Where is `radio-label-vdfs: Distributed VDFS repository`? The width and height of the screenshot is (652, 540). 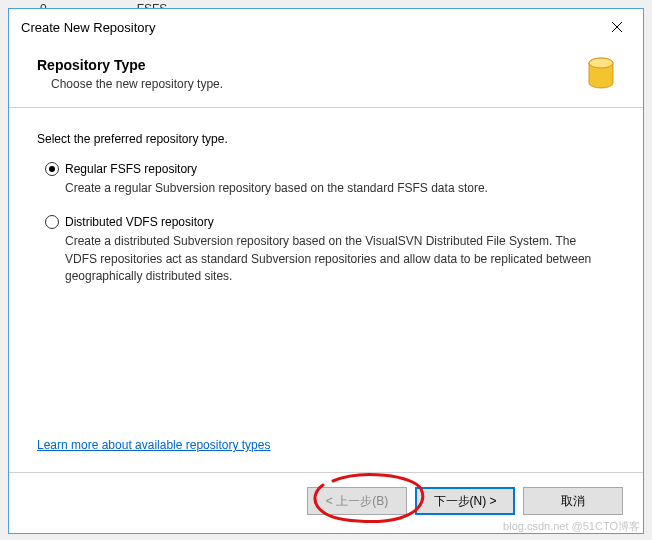 radio-label-vdfs: Distributed VDFS repository is located at coordinates (140, 222).